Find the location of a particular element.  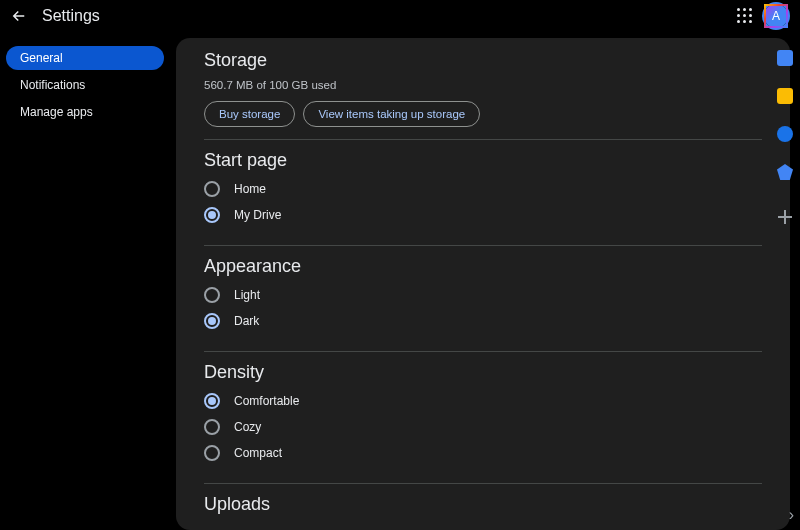

section-storage: Storage 560.7 MB of 100 GB used Buy stor… is located at coordinates (483, 95).